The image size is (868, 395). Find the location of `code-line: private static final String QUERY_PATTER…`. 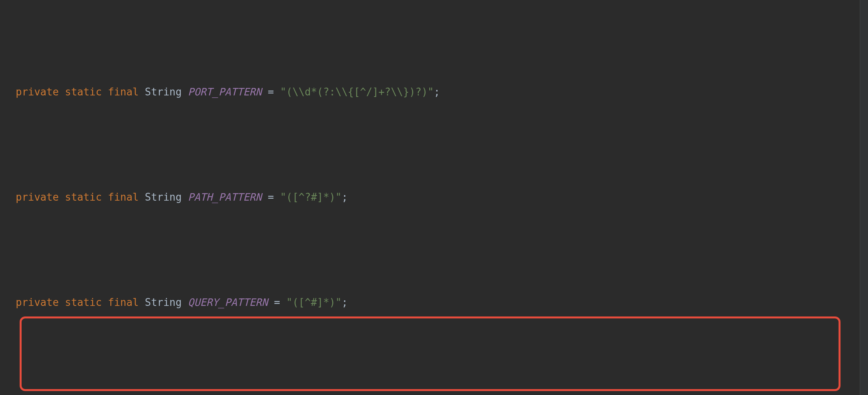

code-line: private static final String QUERY_PATTER… is located at coordinates (442, 302).